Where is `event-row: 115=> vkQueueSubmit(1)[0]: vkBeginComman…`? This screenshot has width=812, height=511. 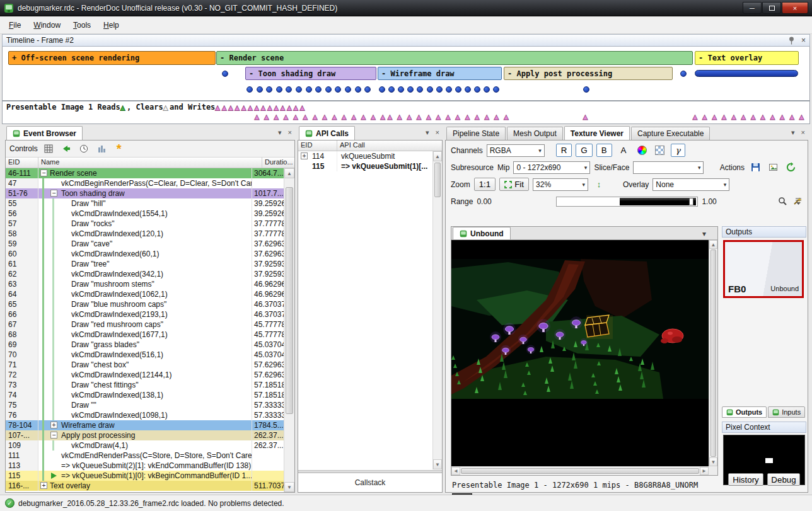
event-row: 115=> vkQueueSubmit(1)[0]: vkBeginComman… is located at coordinates (145, 476).